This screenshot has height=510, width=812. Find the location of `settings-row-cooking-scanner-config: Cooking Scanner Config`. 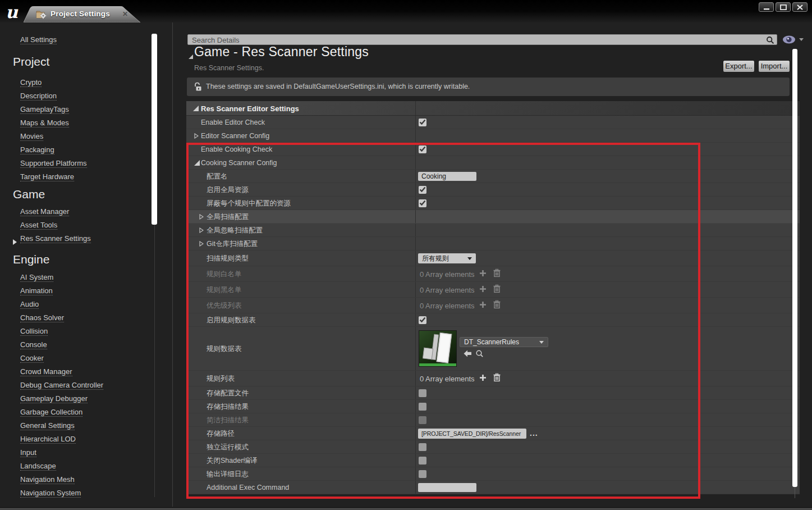

settings-row-cooking-scanner-config: Cooking Scanner Config is located at coordinates (493, 163).